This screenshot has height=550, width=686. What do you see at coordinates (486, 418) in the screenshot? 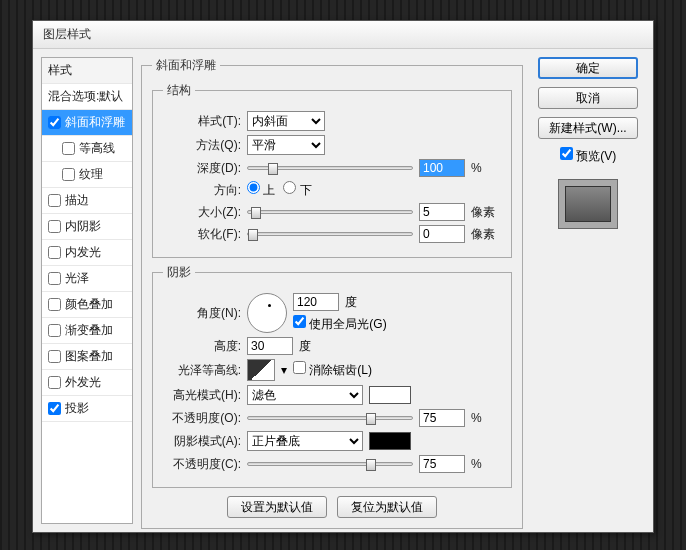
I see `hi-op-unit: %` at bounding box center [486, 418].